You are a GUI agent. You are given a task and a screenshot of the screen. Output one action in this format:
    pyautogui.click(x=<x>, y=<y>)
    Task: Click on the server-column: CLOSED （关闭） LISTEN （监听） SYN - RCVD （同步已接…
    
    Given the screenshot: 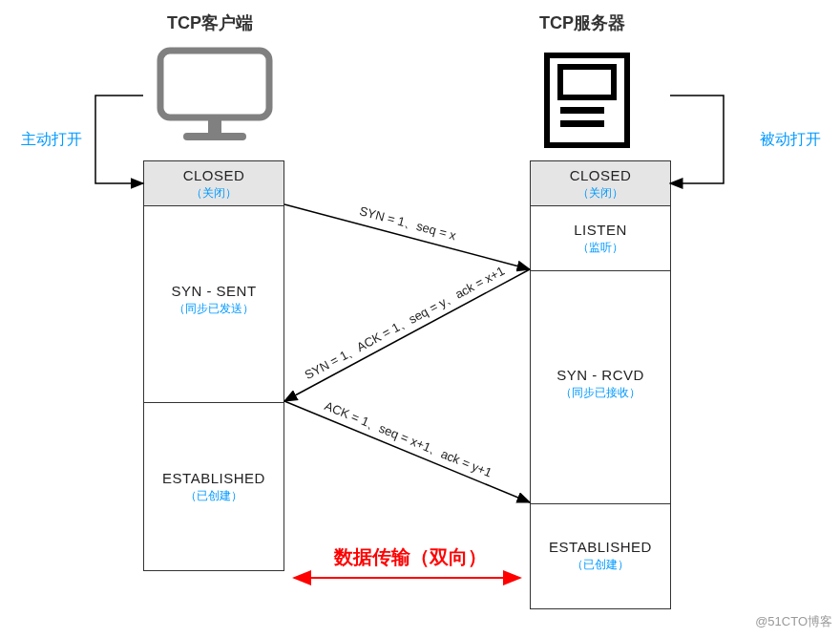 What is the action you would take?
    pyautogui.click(x=600, y=385)
    